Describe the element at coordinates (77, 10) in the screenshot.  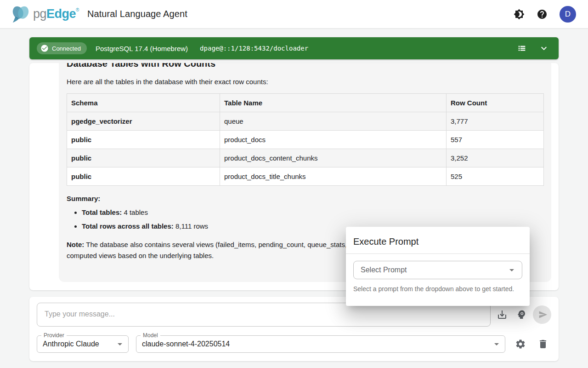
I see `logo-registered-mark: ®` at that location.